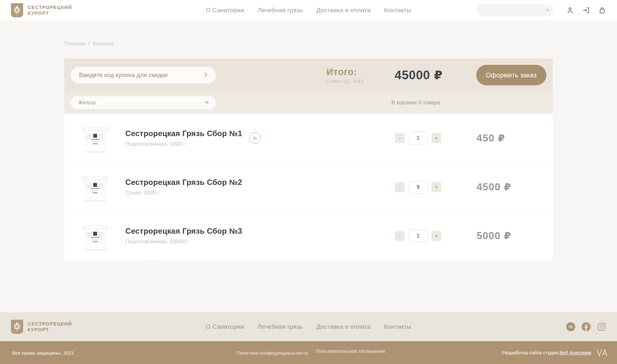  What do you see at coordinates (586, 327) in the screenshot?
I see `facebook-icon` at bounding box center [586, 327].